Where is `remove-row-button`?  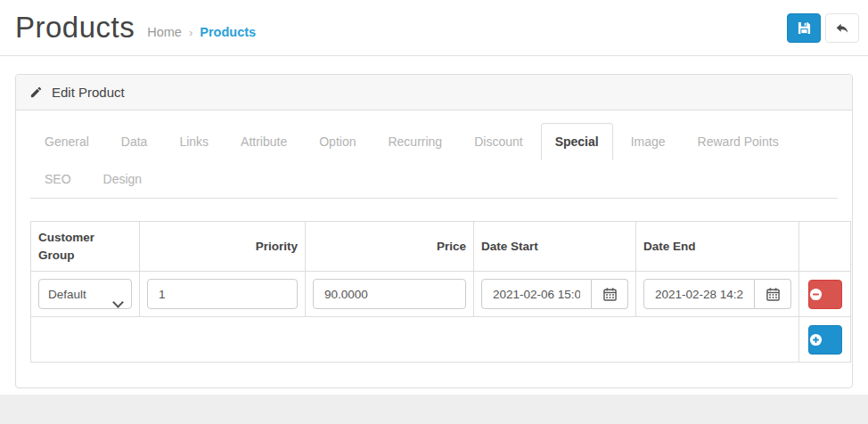
remove-row-button is located at coordinates (825, 294).